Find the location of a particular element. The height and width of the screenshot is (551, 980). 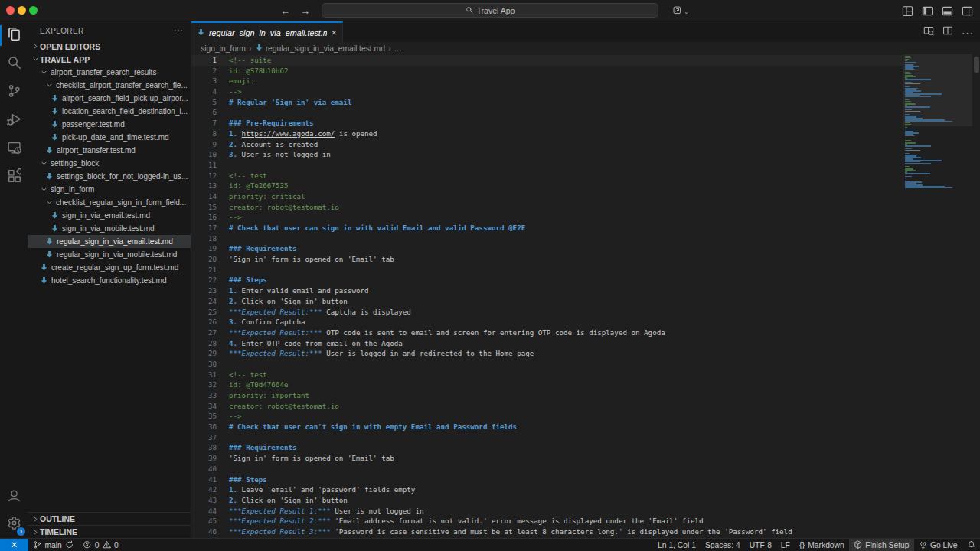

status-git-branch: main is located at coordinates (54, 545).